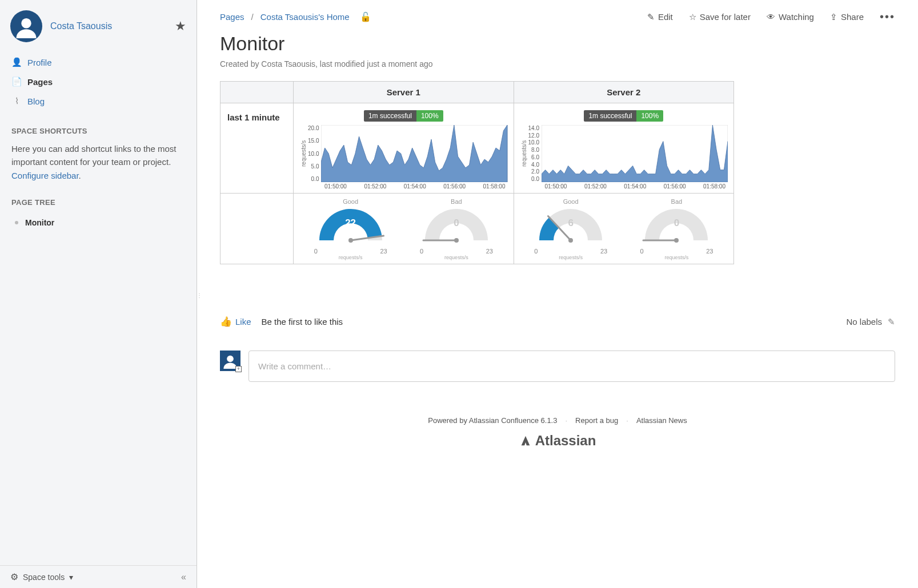 Image resolution: width=918 pixels, height=588 pixels. I want to click on atlassian-logo: Atlassian, so click(558, 441).